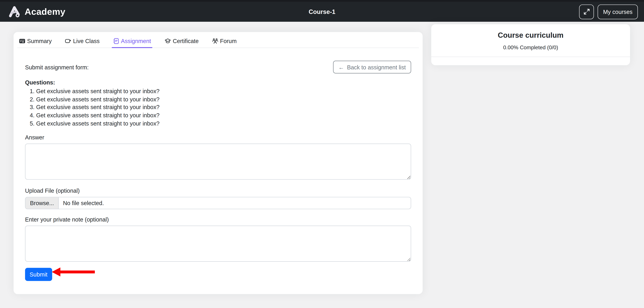 The width and height of the screenshot is (644, 308). I want to click on people-icon, so click(215, 41).